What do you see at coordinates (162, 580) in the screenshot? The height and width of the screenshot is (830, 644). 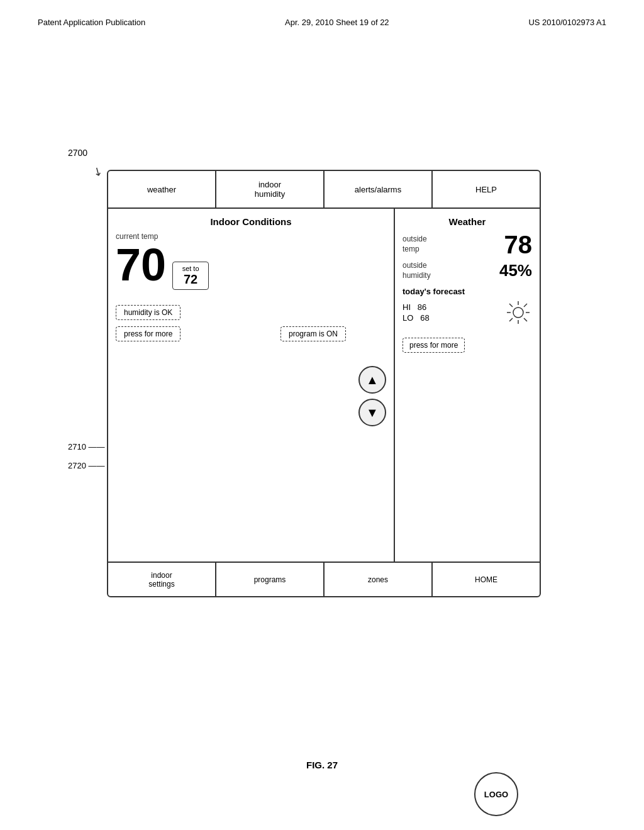 I see `tab-indoor-settings: indoorsettings` at bounding box center [162, 580].